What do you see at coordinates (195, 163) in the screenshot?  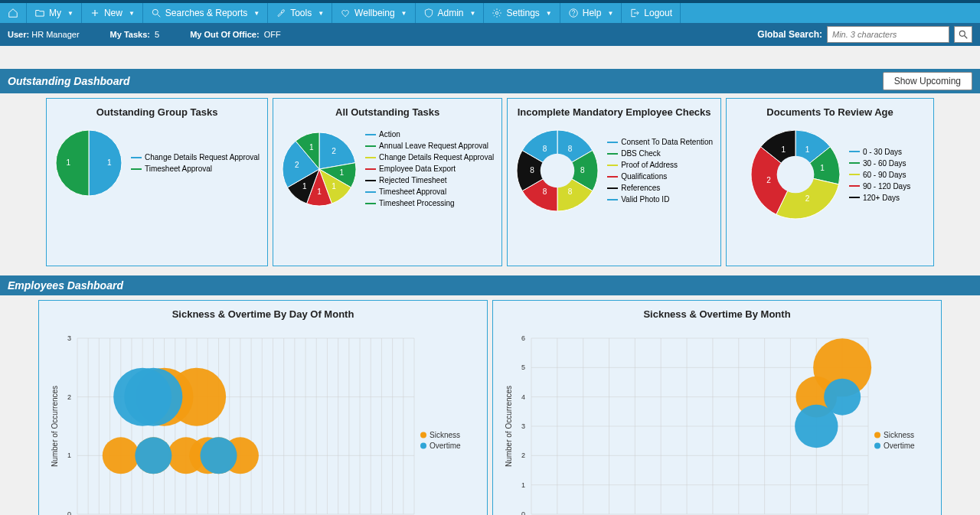 I see `legend-group-tasks: Change Details Request ApprovalTimesheet…` at bounding box center [195, 163].